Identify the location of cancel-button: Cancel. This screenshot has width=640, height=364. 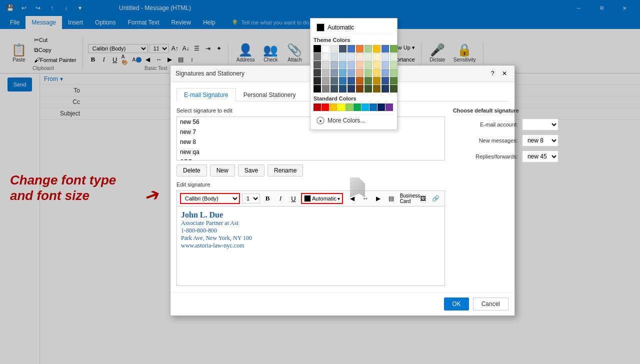
(491, 304).